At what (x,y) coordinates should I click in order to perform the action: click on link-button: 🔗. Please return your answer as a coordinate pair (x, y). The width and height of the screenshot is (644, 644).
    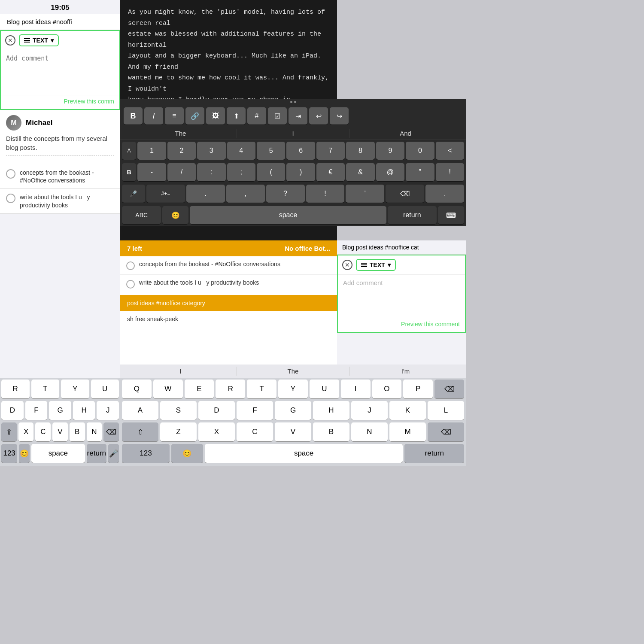
    Looking at the image, I should click on (195, 116).